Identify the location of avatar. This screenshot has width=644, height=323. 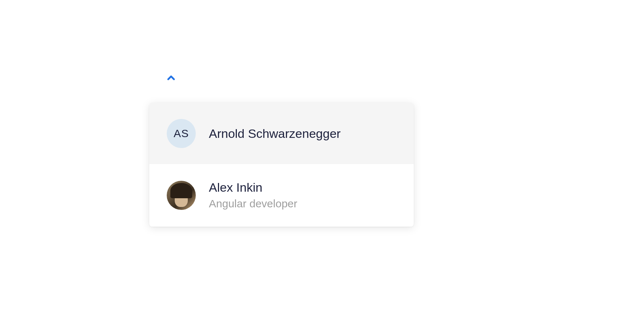
(181, 195).